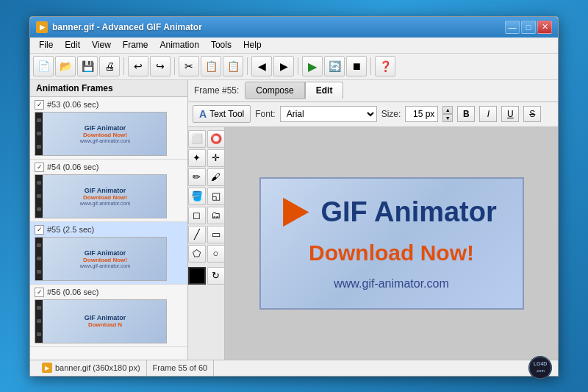 The height and width of the screenshot is (392, 588). I want to click on bold-button: B, so click(466, 114).